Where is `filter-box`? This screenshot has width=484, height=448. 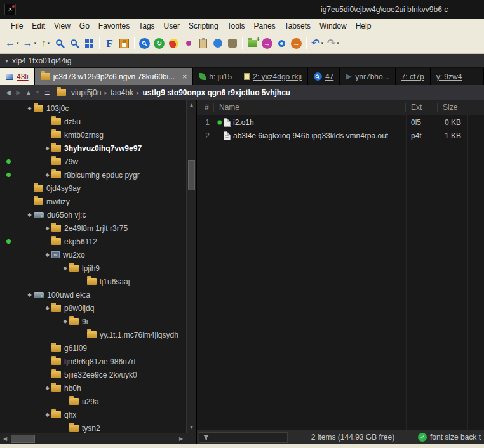
filter-box is located at coordinates (243, 438).